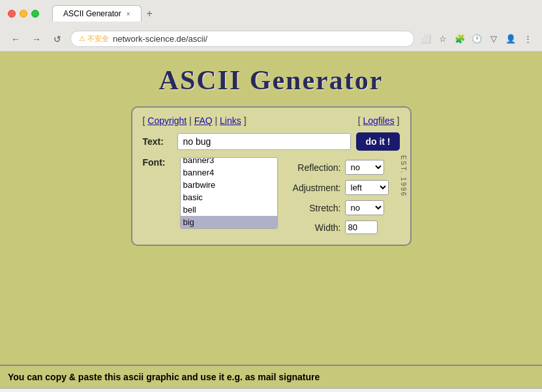 The height and width of the screenshot is (392, 542). I want to click on stretch-label: Stretch:, so click(313, 208).